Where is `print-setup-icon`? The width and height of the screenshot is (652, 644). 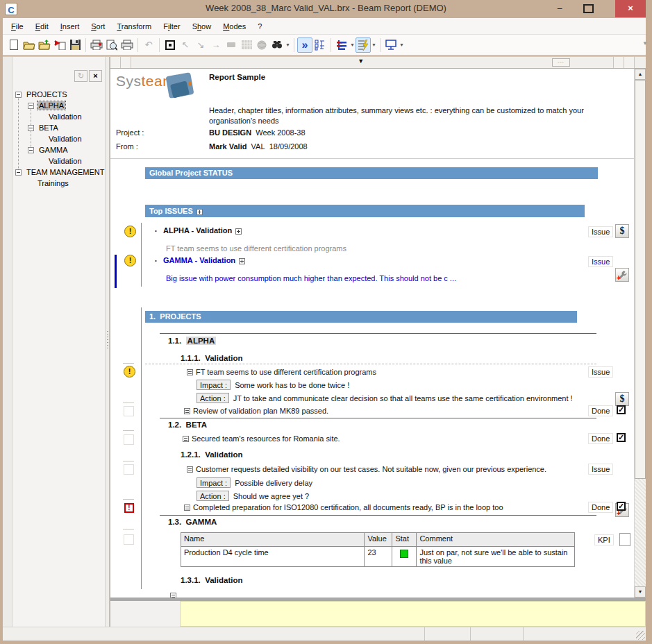 print-setup-icon is located at coordinates (97, 45).